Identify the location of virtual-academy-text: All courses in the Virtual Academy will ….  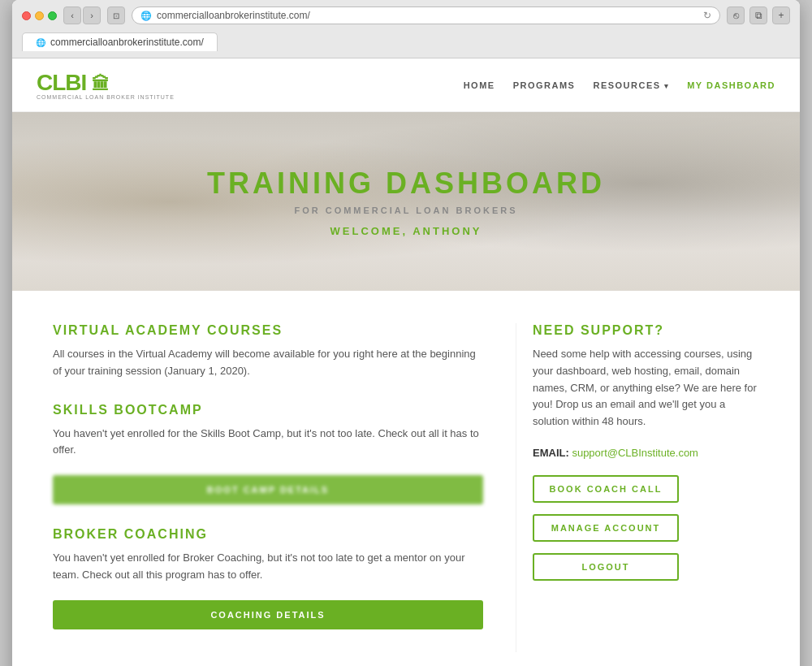
(268, 363).